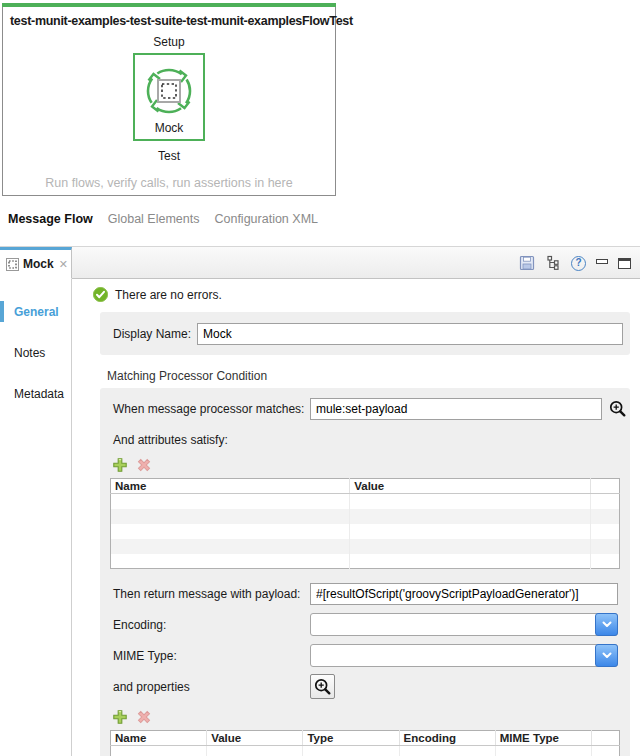  I want to click on status-text: There are no errors., so click(168, 295).